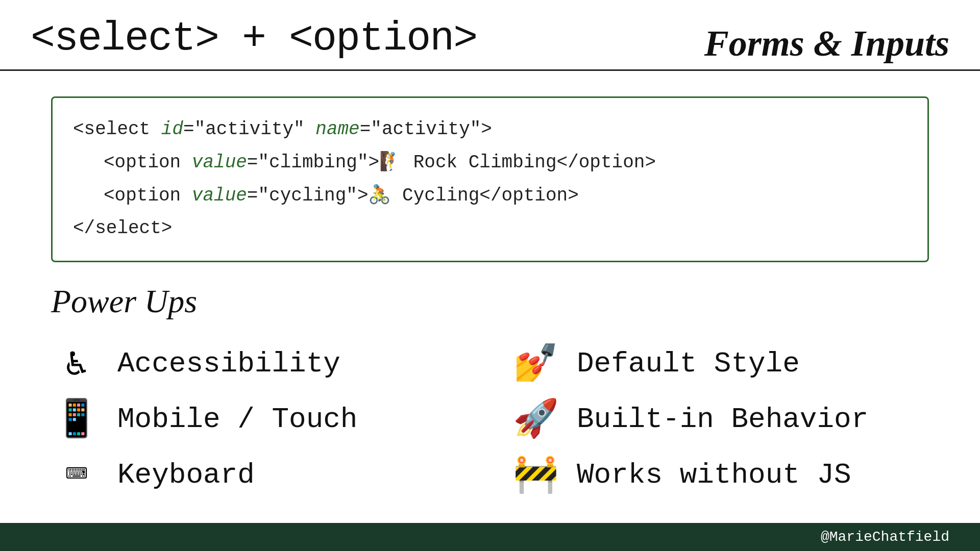 This screenshot has height=551, width=980. Describe the element at coordinates (249, 130) in the screenshot. I see `code-eq-1: ="activity"` at that location.